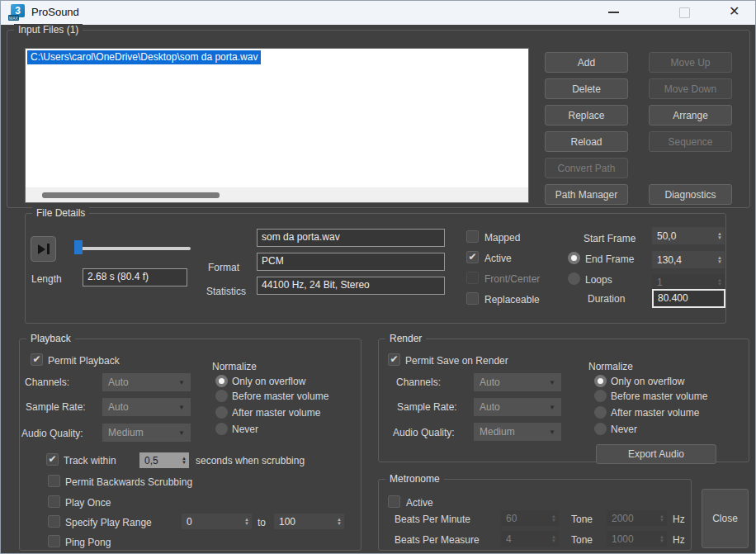 The height and width of the screenshot is (554, 756). I want to click on metronome-active-checkbox: ✔, so click(395, 502).